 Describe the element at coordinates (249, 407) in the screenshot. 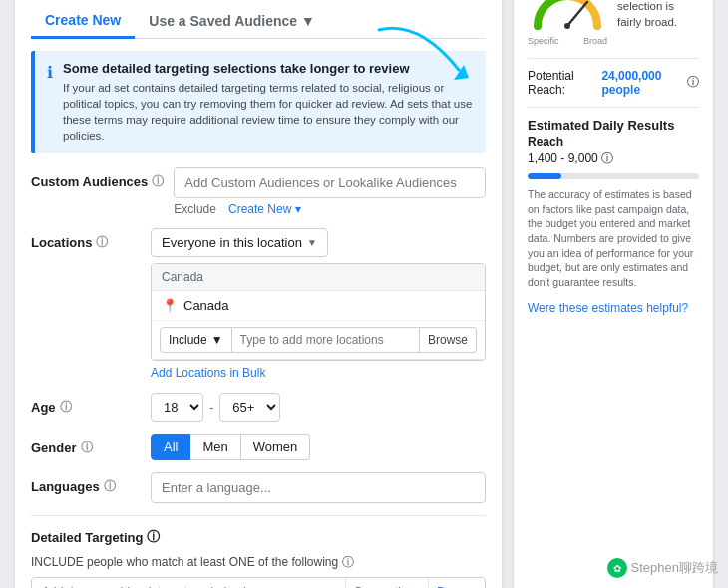

I see `age-max-select: 65+` at that location.